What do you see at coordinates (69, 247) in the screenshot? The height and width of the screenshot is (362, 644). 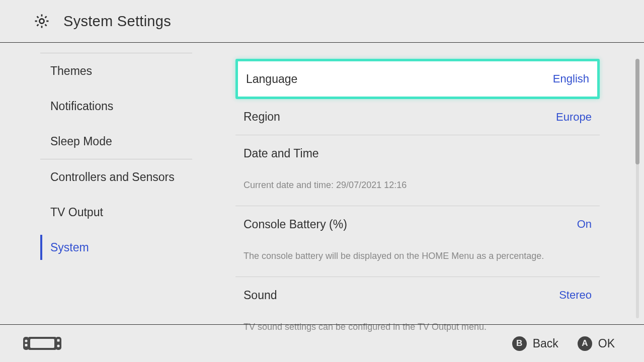 I see `sidebar-item-label: System` at bounding box center [69, 247].